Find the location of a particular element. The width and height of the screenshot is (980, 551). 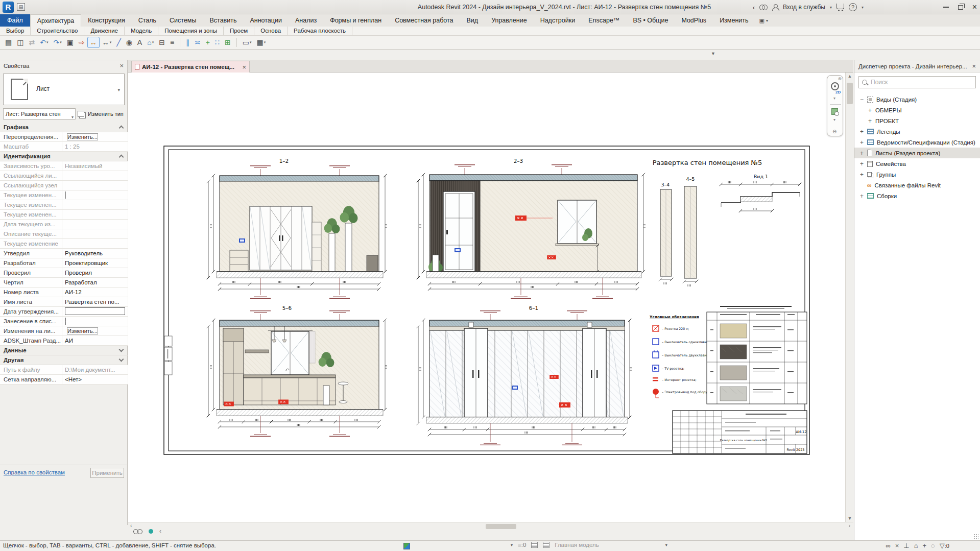

reveal-hidden-icon is located at coordinates (151, 531).